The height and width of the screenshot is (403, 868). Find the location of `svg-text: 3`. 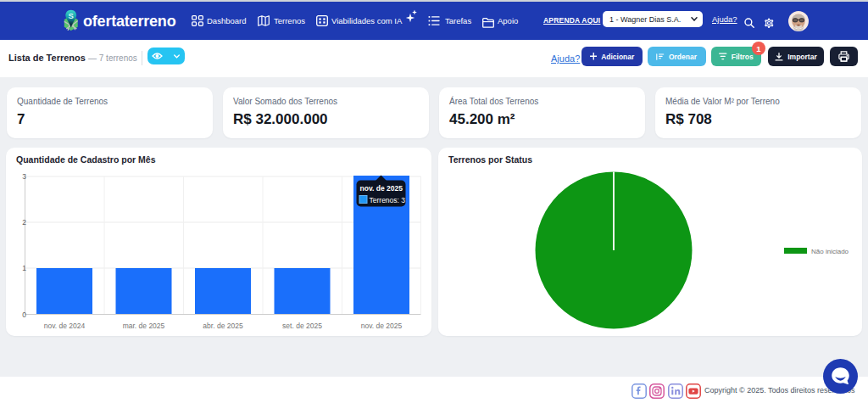

svg-text: 3 is located at coordinates (24, 176).